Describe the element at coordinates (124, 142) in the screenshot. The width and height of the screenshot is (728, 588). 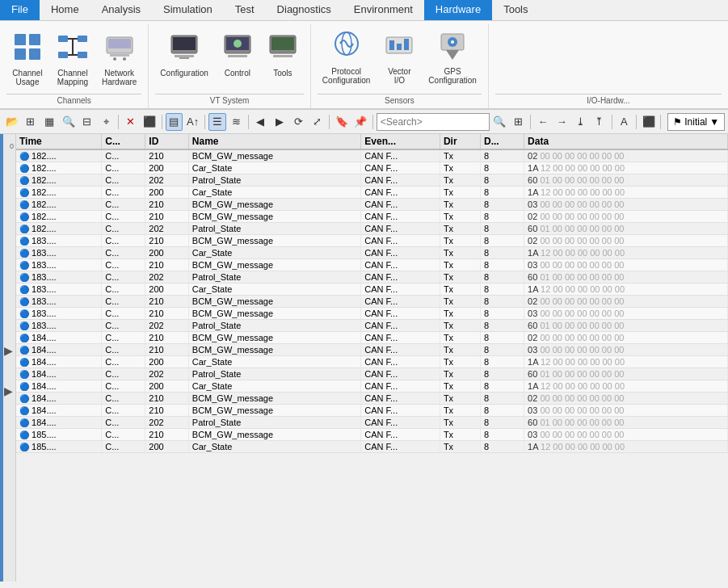
I see `col-channel: C...` at that location.